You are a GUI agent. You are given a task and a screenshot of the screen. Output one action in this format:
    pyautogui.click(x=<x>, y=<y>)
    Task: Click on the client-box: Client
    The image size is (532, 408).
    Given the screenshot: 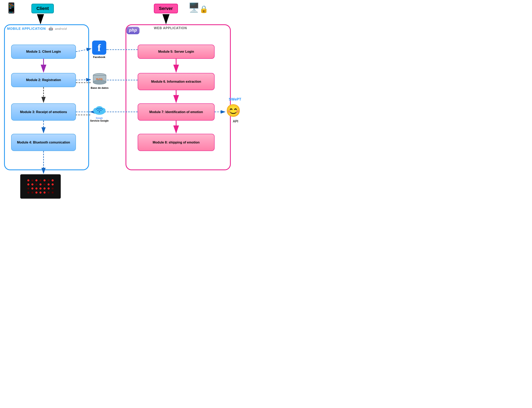 What is the action you would take?
    pyautogui.click(x=43, y=8)
    